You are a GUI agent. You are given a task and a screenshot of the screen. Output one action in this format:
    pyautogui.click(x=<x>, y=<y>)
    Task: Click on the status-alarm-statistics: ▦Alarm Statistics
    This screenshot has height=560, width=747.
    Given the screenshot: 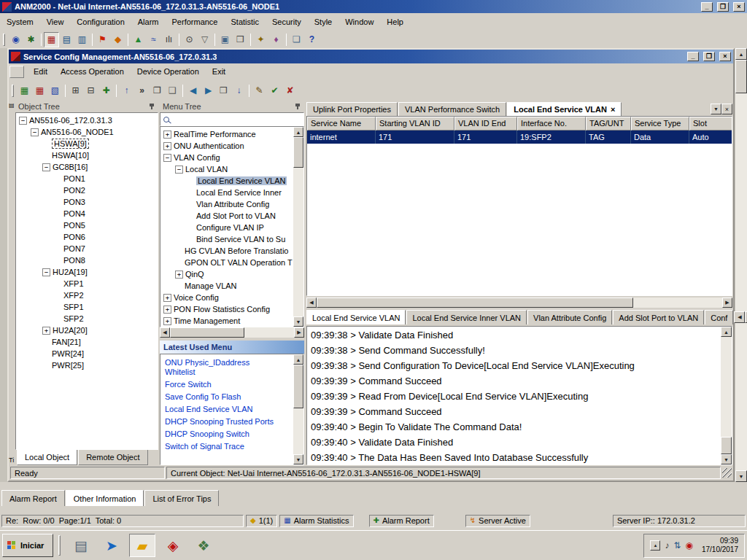 What is the action you would take?
    pyautogui.click(x=317, y=521)
    